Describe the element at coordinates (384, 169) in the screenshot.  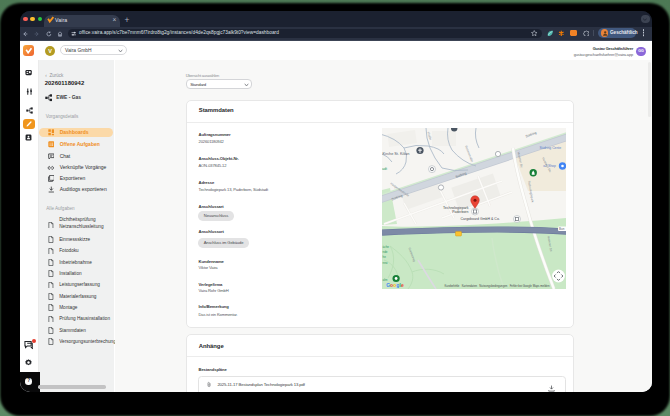
I see `svg-text: adt` at that location.